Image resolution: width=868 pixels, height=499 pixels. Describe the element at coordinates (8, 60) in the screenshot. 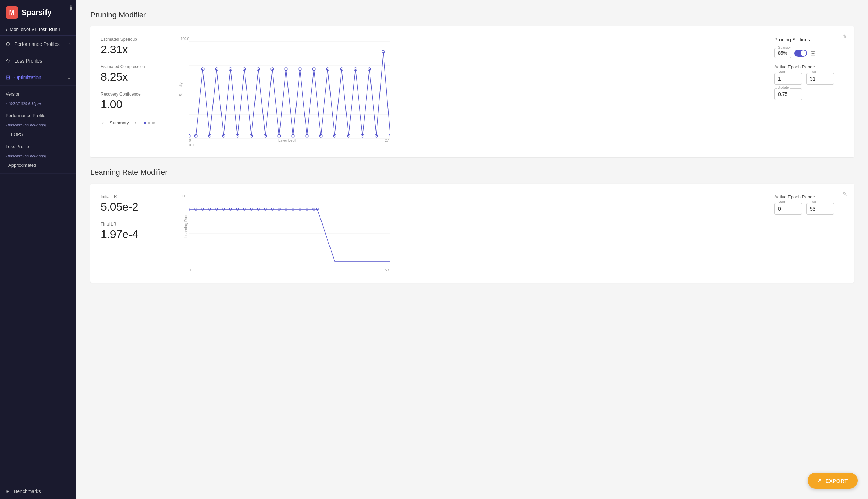

I see `loss-icon: ∿` at that location.